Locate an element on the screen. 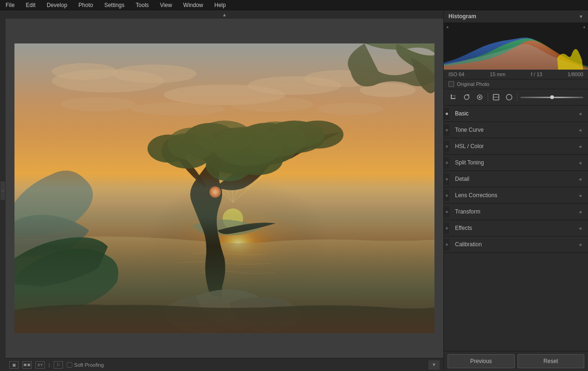  menu-item-photo: Photo is located at coordinates (86, 5).